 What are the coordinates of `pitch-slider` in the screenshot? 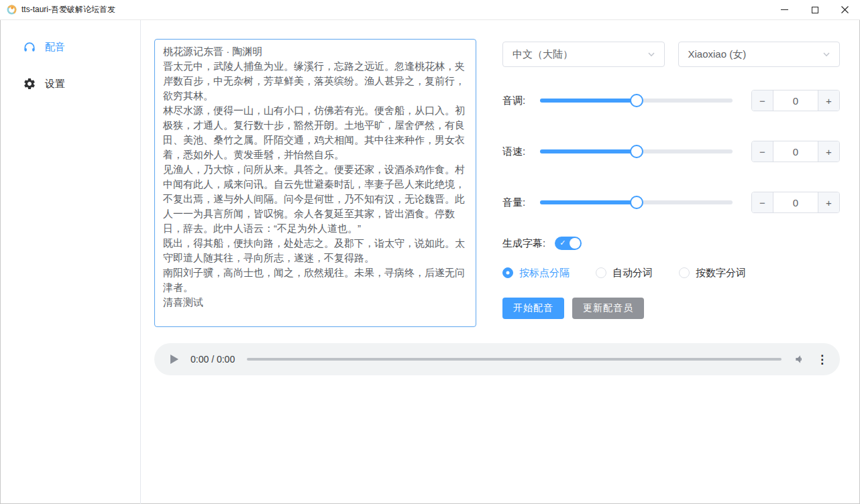 It's located at (636, 101).